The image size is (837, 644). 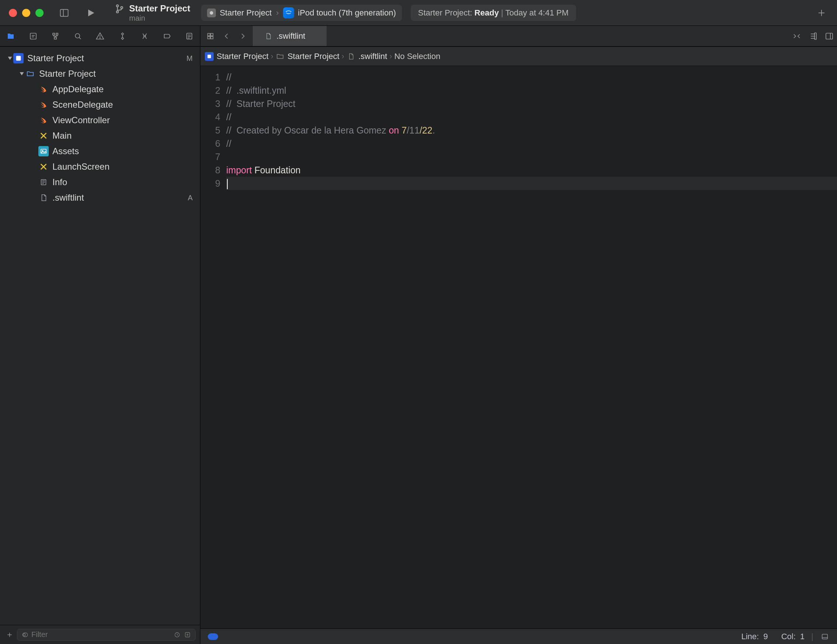 I want to click on path-file: .swiftlint, so click(x=367, y=57).